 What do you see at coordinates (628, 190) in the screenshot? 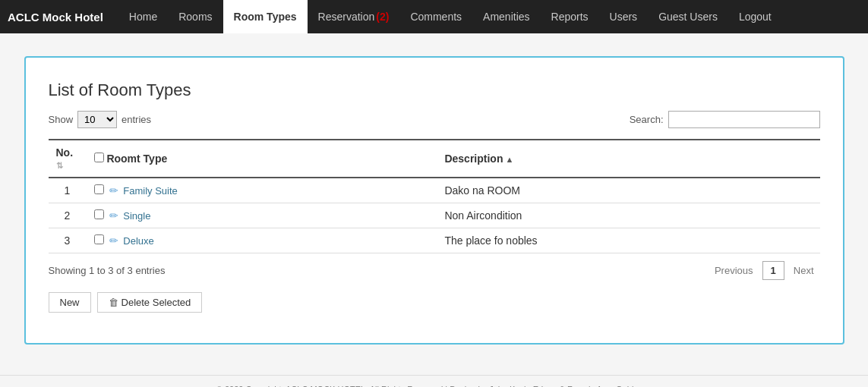
I see `cell-description: Dako na ROOM` at bounding box center [628, 190].